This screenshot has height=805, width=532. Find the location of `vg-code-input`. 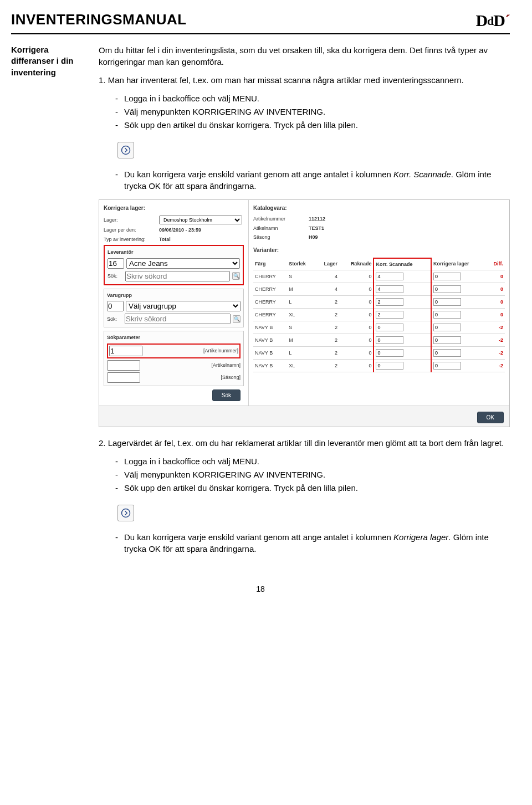

vg-code-input is located at coordinates (115, 306).